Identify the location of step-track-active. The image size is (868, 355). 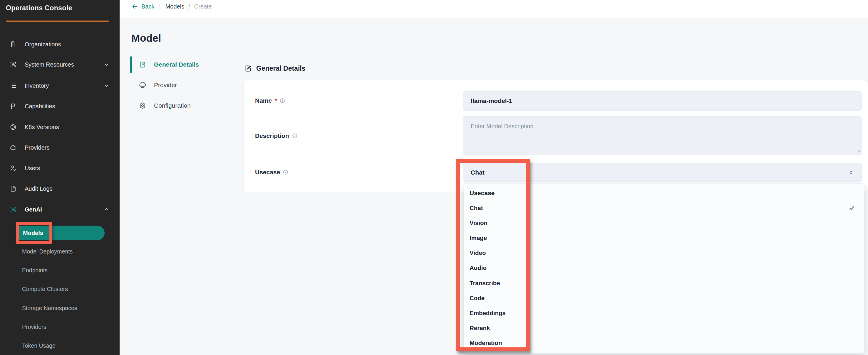
(131, 65).